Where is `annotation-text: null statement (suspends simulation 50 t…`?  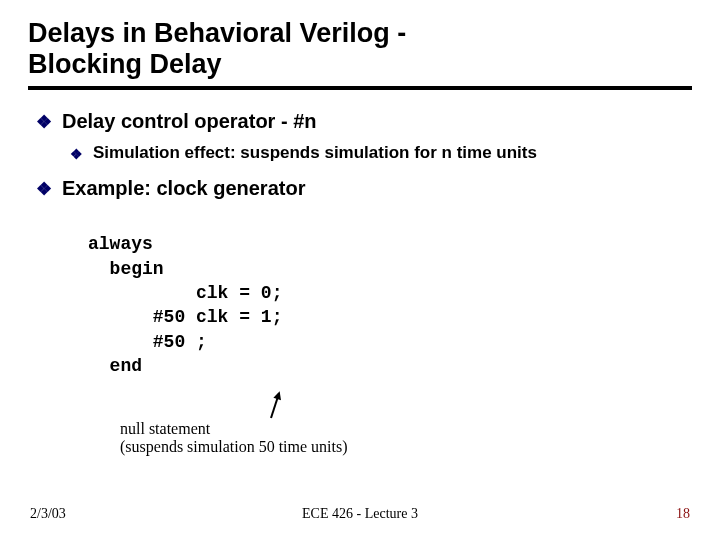
annotation-text: null statement (suspends simulation 50 t… is located at coordinates (234, 438).